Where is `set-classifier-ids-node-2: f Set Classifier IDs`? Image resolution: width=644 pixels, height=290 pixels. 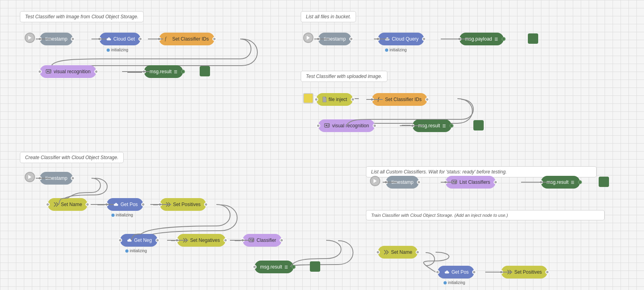 set-classifier-ids-node-2: f Set Classifier IDs is located at coordinates (399, 99).